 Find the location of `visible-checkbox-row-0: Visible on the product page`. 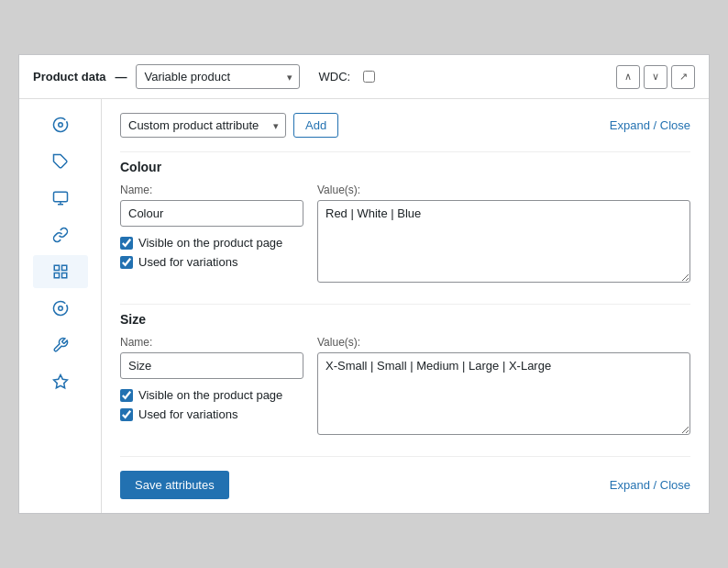

visible-checkbox-row-0: Visible on the product page is located at coordinates (212, 242).